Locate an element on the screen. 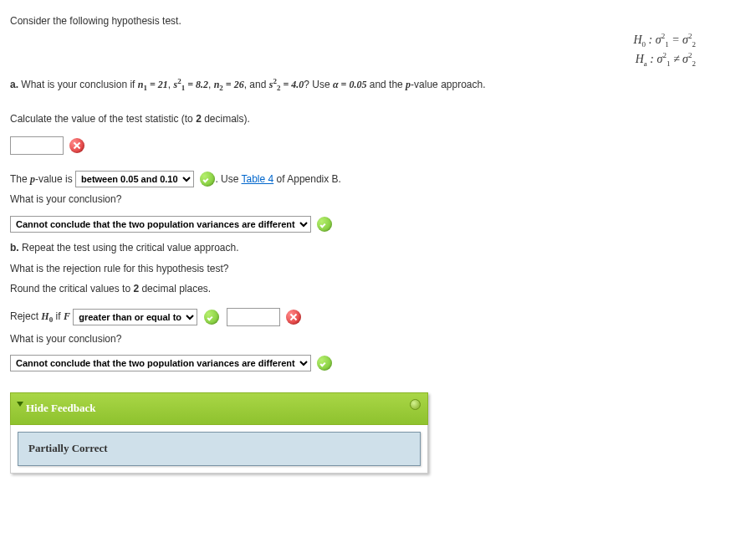  conclusion-question-a: What is your conclusion? is located at coordinates (378, 199).